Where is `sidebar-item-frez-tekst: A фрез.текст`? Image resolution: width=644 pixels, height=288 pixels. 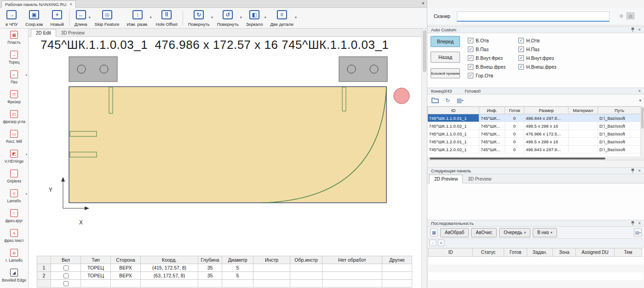
sidebar-item-frez-tekst: A фрез.текст is located at coordinates (14, 237).